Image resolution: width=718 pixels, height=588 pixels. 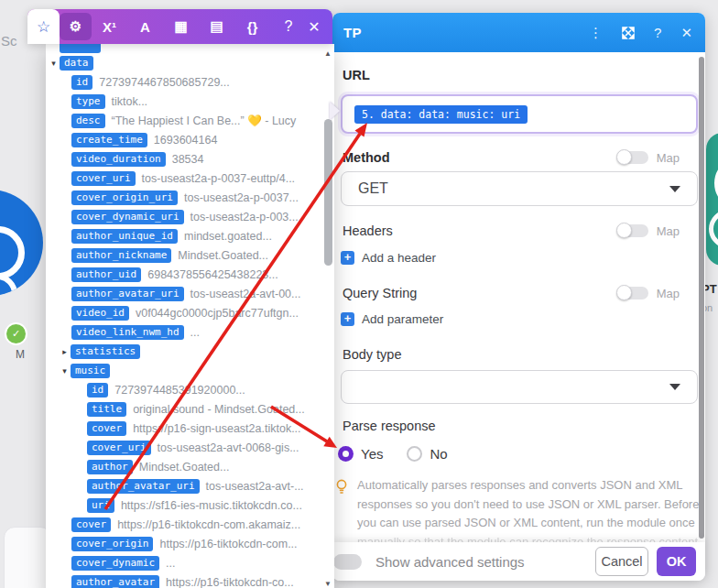 What do you see at coordinates (230, 583) in the screenshot?
I see `variable-value: https://p16-tiktokcdn-co...` at bounding box center [230, 583].